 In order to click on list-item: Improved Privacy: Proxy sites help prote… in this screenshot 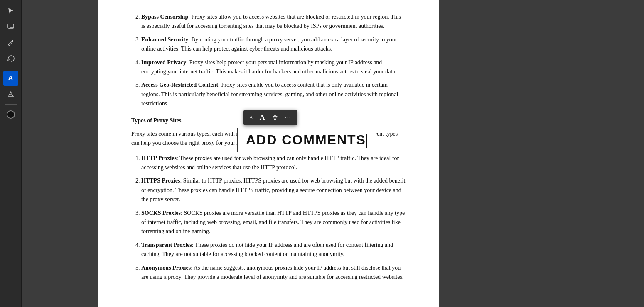, I will do `click(273, 67)`.